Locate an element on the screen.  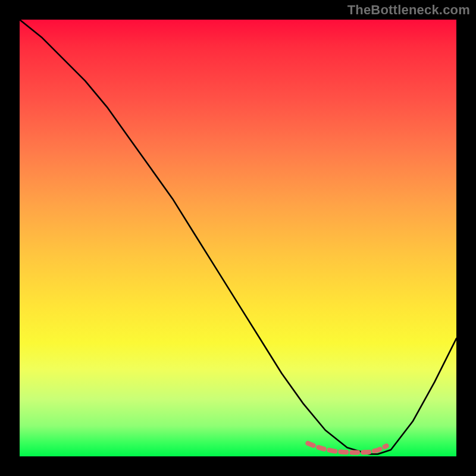
watermark-text: TheBottleneck.com is located at coordinates (409, 10).